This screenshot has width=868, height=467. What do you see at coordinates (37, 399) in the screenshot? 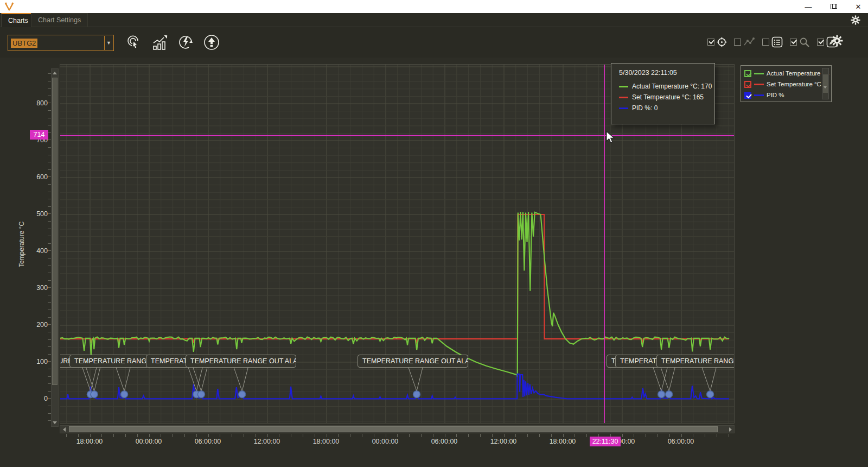
I see `y-axis-tick-label: 0` at bounding box center [37, 399].